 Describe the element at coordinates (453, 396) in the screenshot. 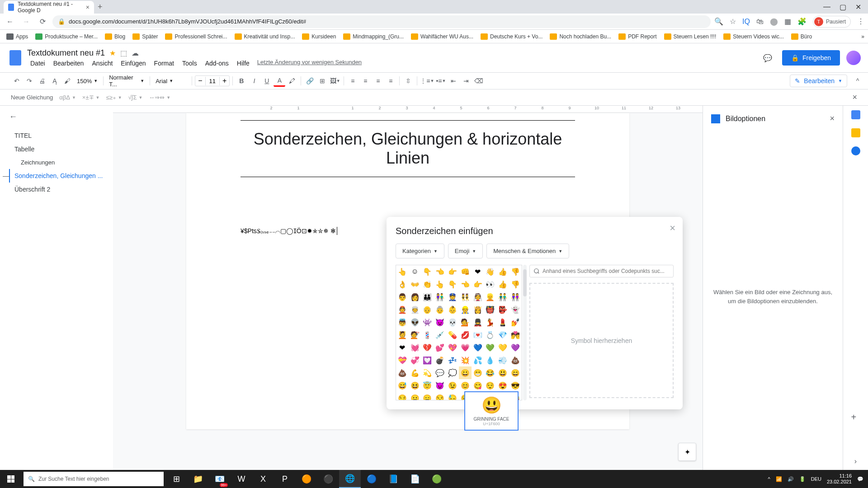

I see `character-cell: 😓` at that location.